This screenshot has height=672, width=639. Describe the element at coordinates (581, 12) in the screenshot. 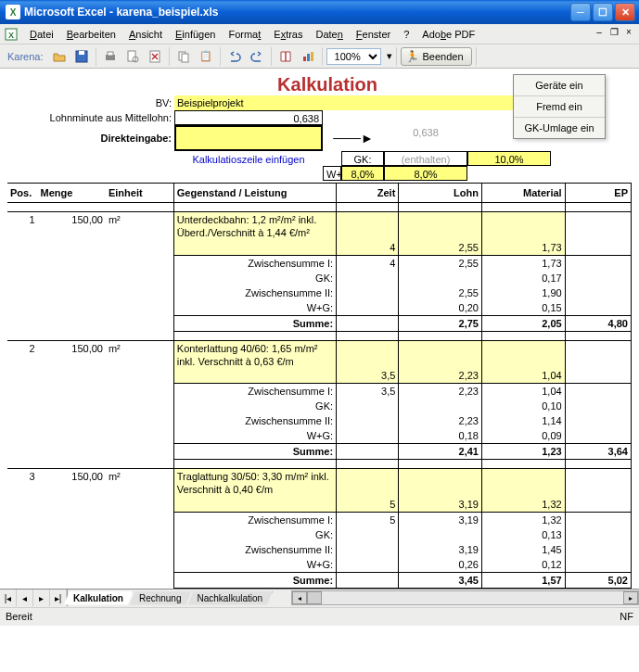

I see `minimize-button: ─` at that location.